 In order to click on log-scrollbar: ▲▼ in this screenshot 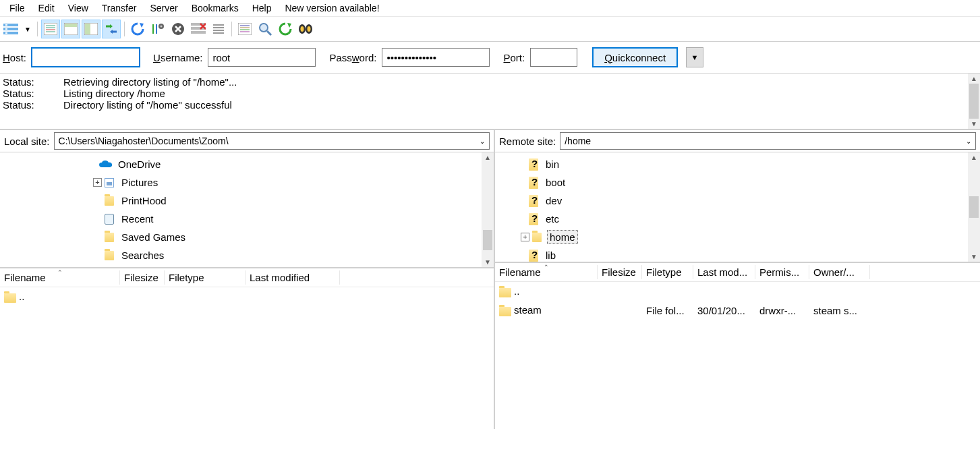, I will do `click(974, 101)`.